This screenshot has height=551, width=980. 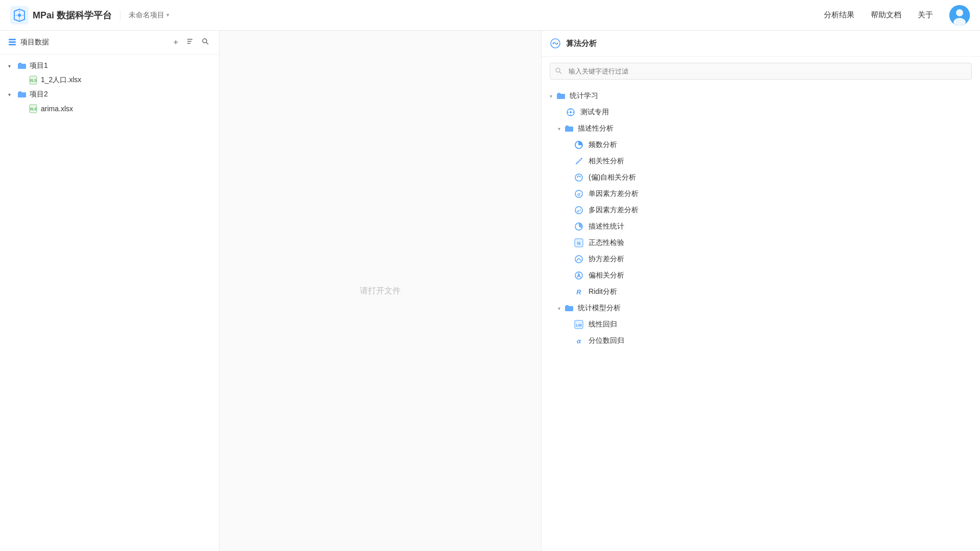 I want to click on nav-help-docs: 帮助文档, so click(x=886, y=15).